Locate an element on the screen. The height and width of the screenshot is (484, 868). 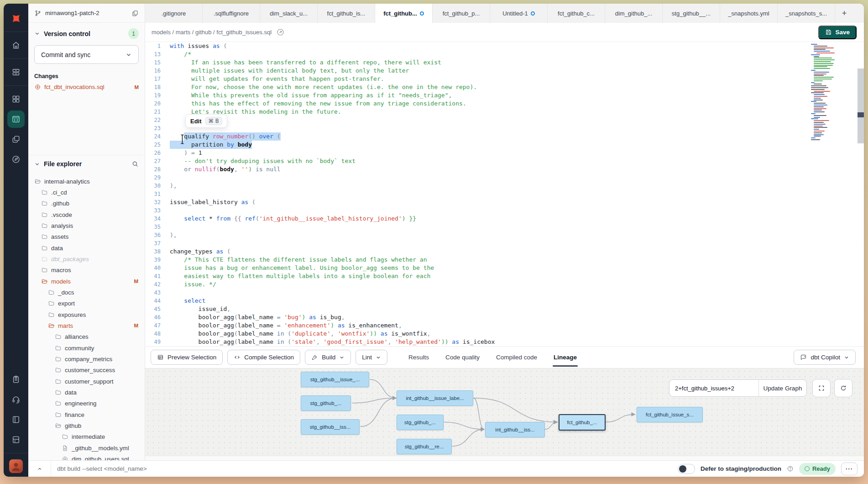
command-input: dbt build --select <model_name> is located at coordinates (99, 468).